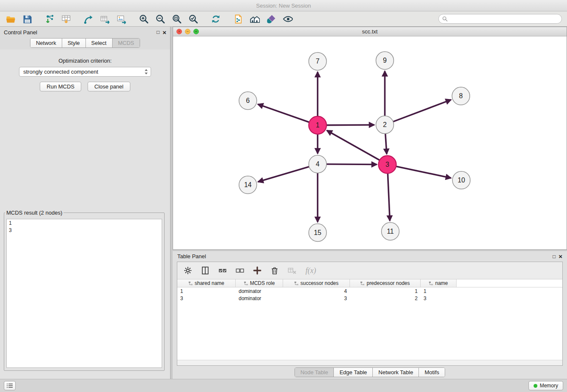 The image size is (567, 392). What do you see at coordinates (88, 19) in the screenshot?
I see `network-share-icon` at bounding box center [88, 19].